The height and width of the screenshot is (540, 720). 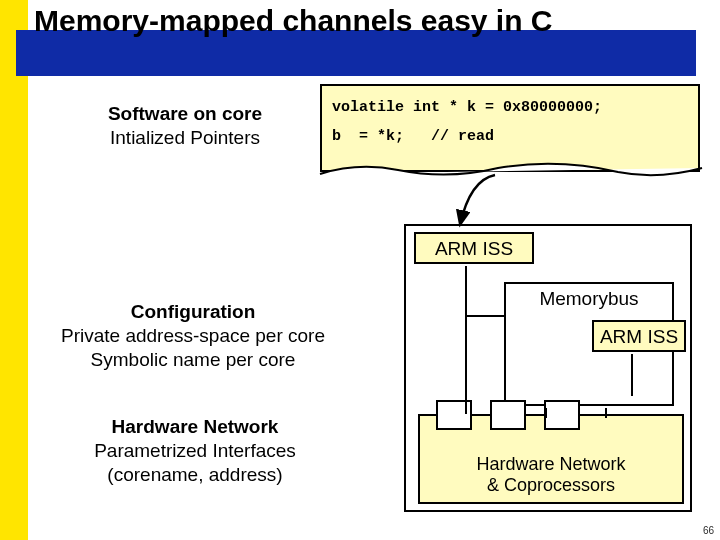 I want to click on arm-iss-box-2: ARM ISS, so click(x=639, y=336).